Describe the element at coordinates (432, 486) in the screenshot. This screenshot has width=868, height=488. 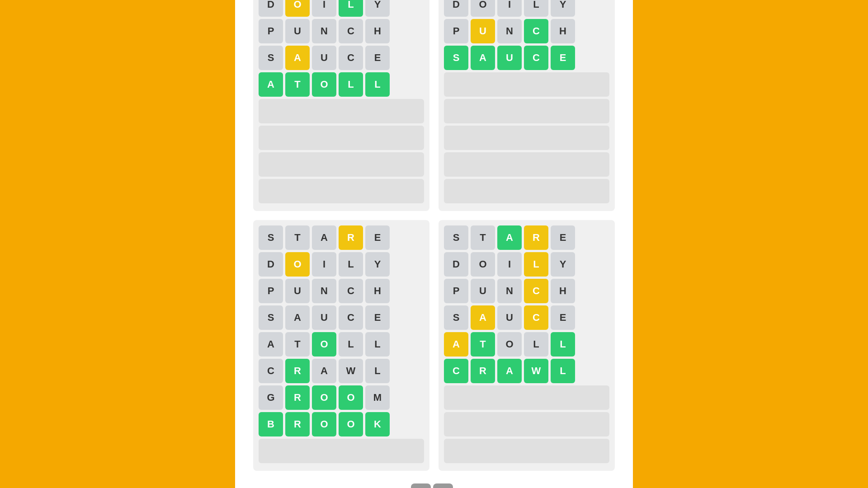
I see `score-badge-container-1: 5 4` at that location.